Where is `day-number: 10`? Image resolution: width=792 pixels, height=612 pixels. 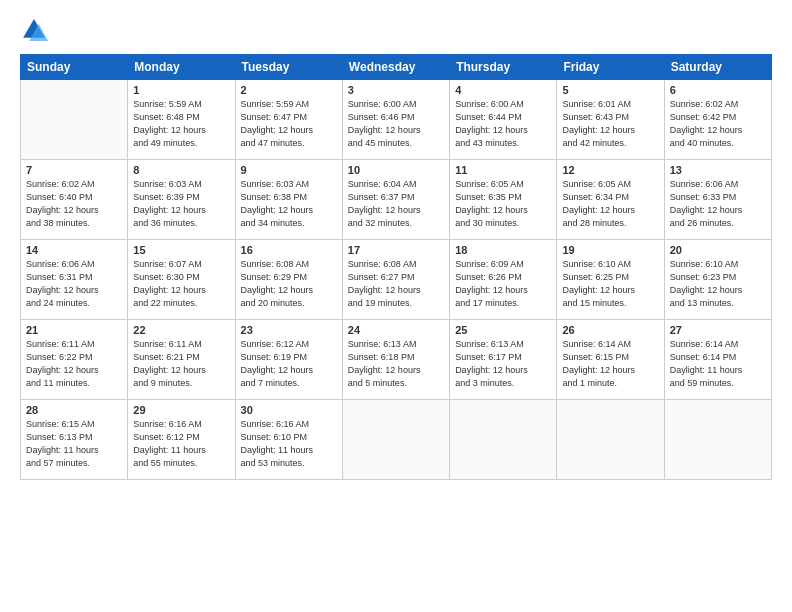
day-number: 10 is located at coordinates (396, 170).